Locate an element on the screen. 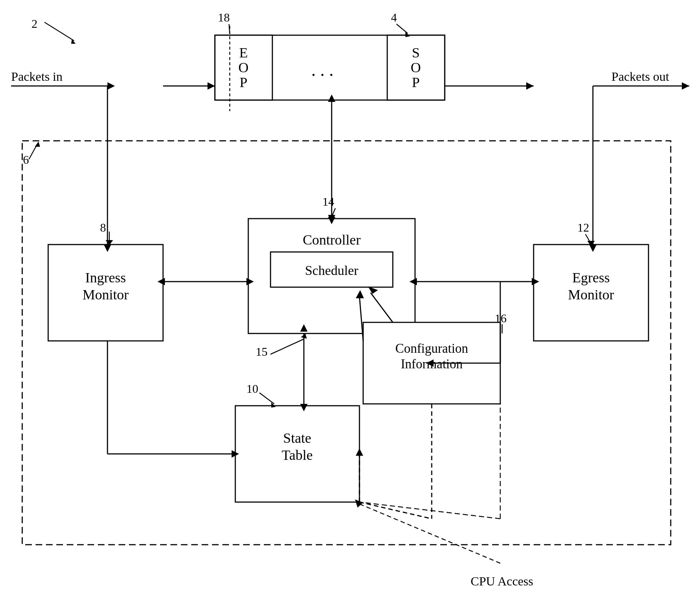 The height and width of the screenshot is (591, 700). ref-8: 8 is located at coordinates (103, 228).